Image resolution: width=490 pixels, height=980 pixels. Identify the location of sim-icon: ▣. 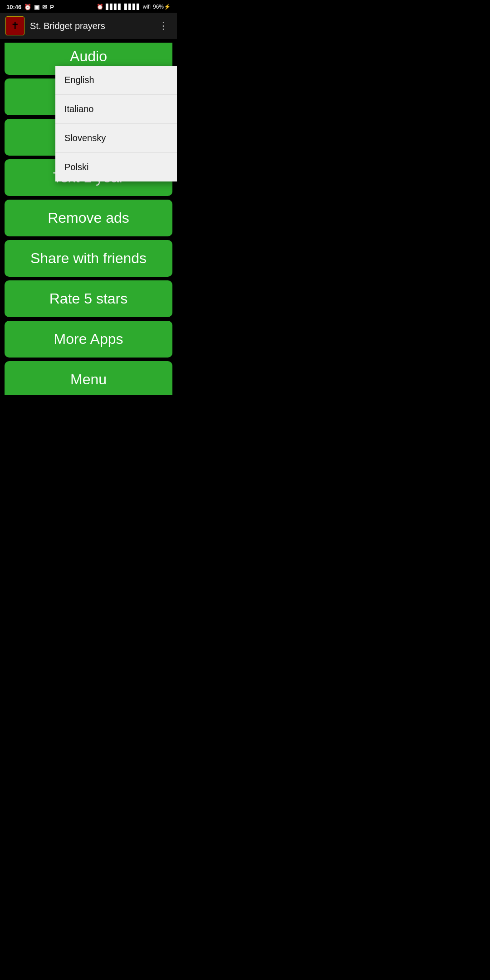
(37, 7).